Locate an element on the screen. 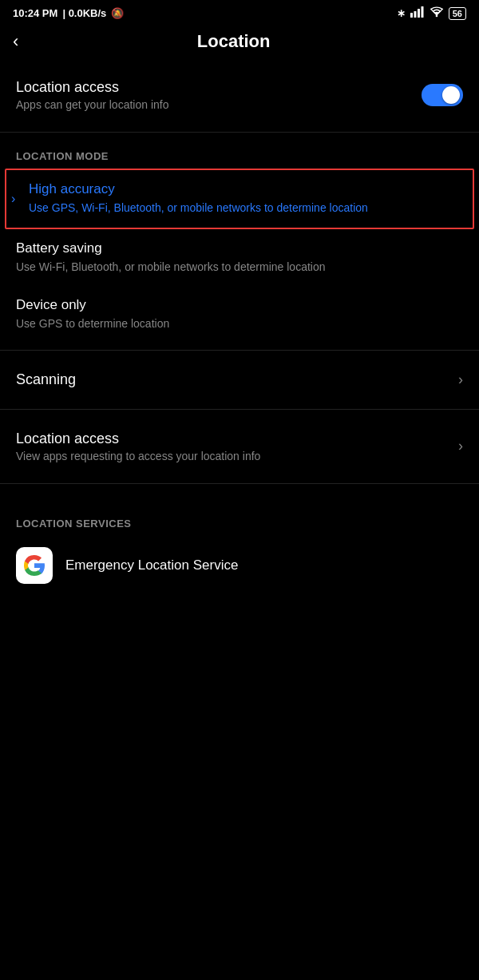  time-text: 10:24 PM is located at coordinates (35, 13).